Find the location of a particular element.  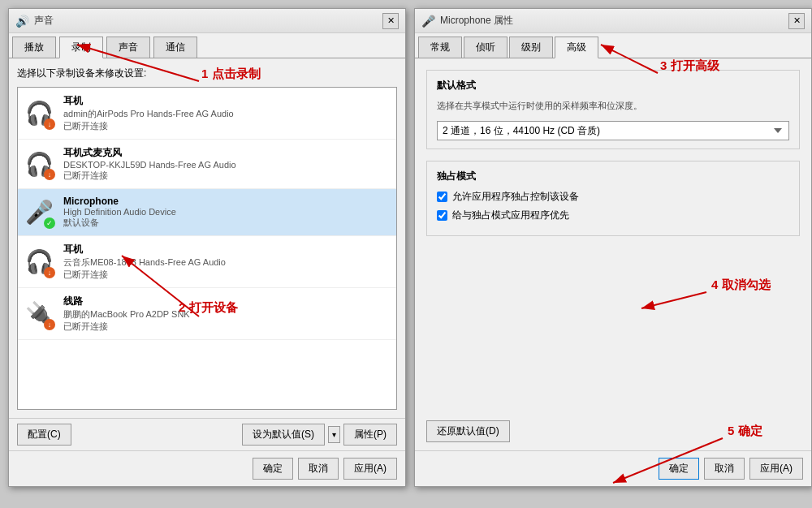

exclusive-mode-section: 独占模式 允许应用程序独占控制该设备 给与独占模式应用程序优先 is located at coordinates (613, 198).